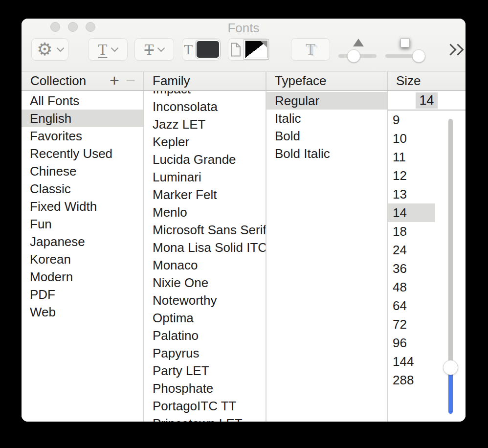  I want to click on collection-item: Fun, so click(82, 224).